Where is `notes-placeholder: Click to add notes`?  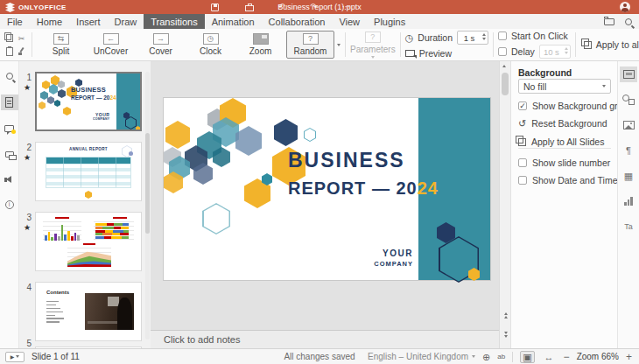
notes-placeholder: Click to add notes is located at coordinates (201, 340).